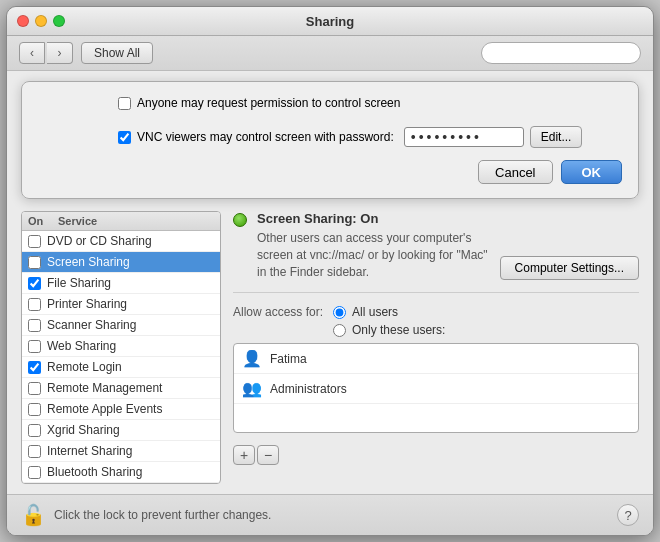 The width and height of the screenshot is (660, 542). I want to click on only-these-row: Only these users:, so click(389, 330).